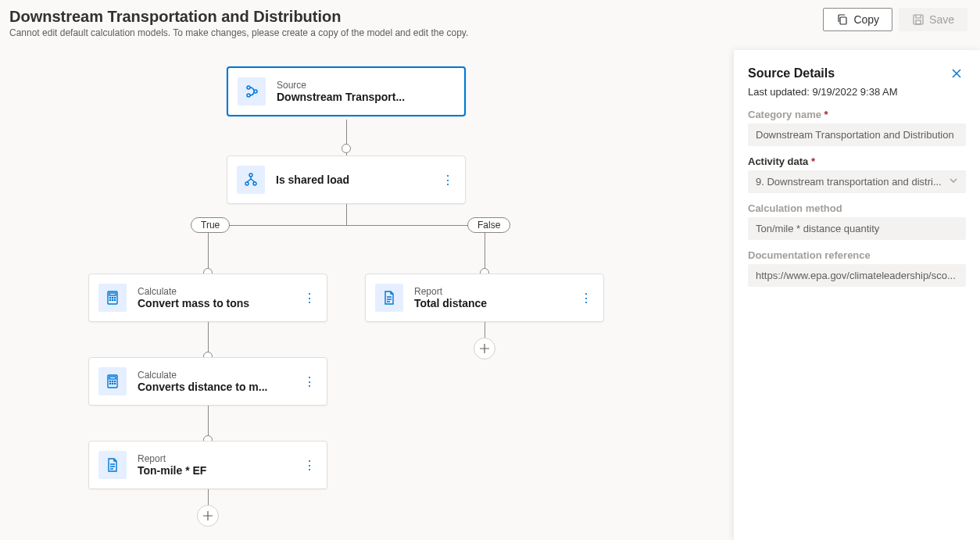 The height and width of the screenshot is (540, 980). Describe the element at coordinates (857, 228) in the screenshot. I see `method-input: Ton/mile * distance quantity` at that location.